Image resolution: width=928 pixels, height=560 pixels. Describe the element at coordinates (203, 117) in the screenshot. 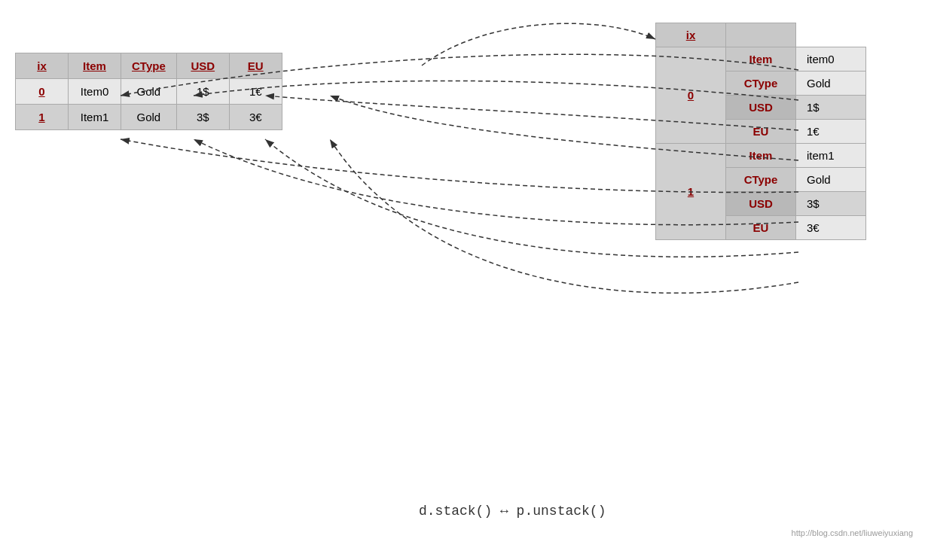

I see `left-row-1-usd: 3$` at that location.